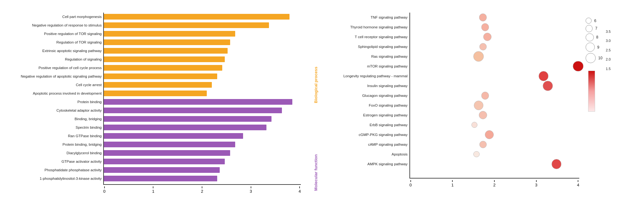 Image resolution: width=644 pixels, height=217 pixels. Describe the element at coordinates (459, 164) in the screenshot. I see `dot-row: AMPK signaling pathway` at that location.